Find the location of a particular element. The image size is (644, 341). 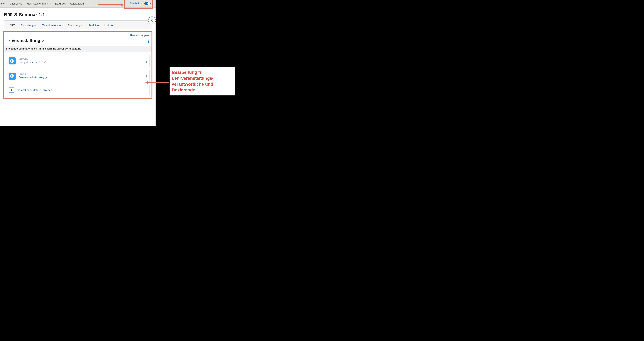

annotation-callout: Bearbeitung für Lehrveranstaltungs- vera… is located at coordinates (202, 81).